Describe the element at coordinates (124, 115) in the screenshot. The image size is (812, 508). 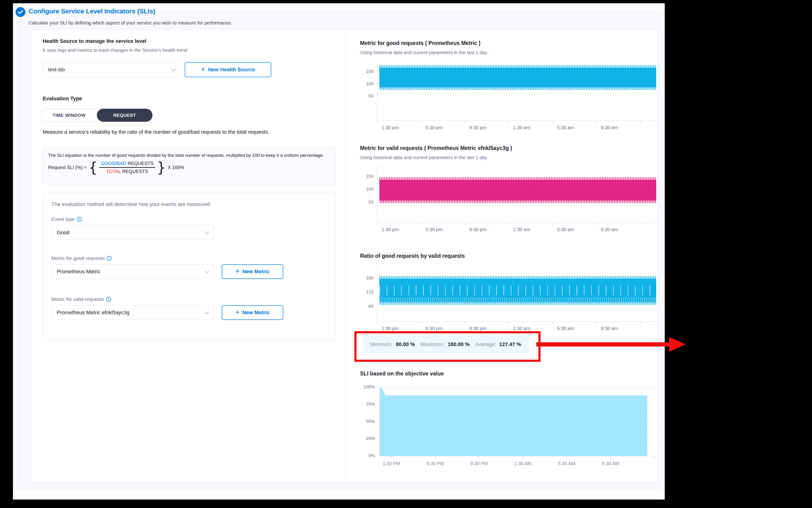
I see `toggle-option-request: REQUEST` at that location.